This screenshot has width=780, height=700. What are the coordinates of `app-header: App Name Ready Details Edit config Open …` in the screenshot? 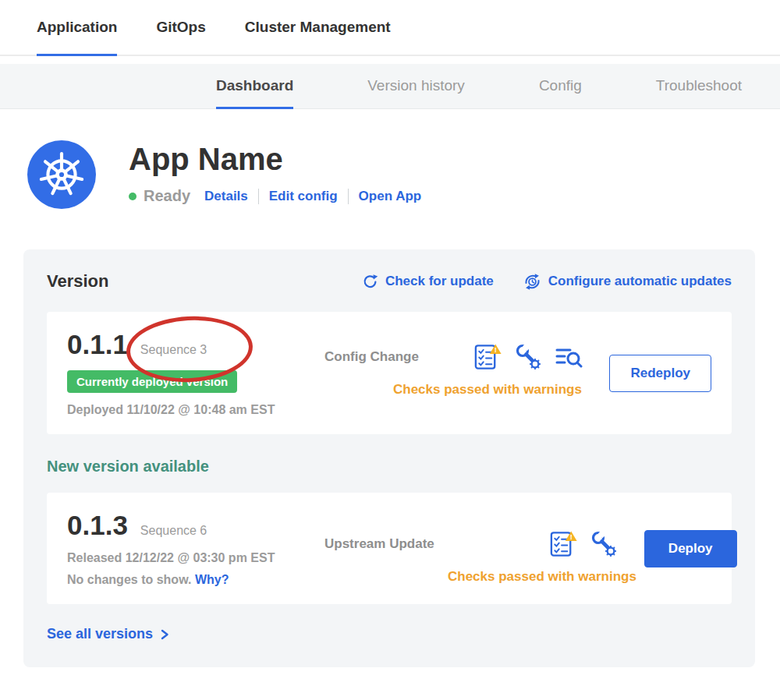 It's located at (390, 159).